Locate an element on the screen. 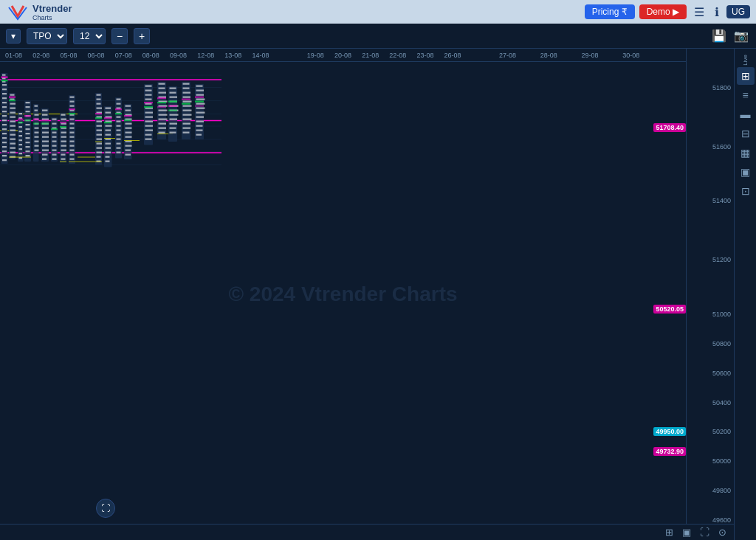  interval-select: 12 is located at coordinates (89, 36).